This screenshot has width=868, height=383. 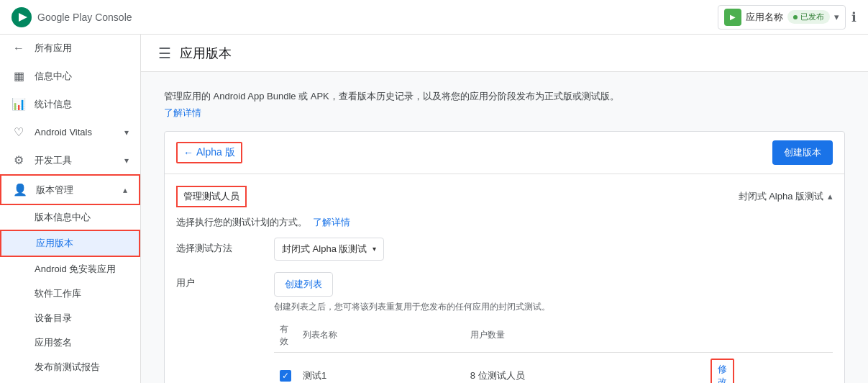 What do you see at coordinates (785, 197) in the screenshot?
I see `section-right: 封闭式 Alpha 版测试 ▴` at bounding box center [785, 197].